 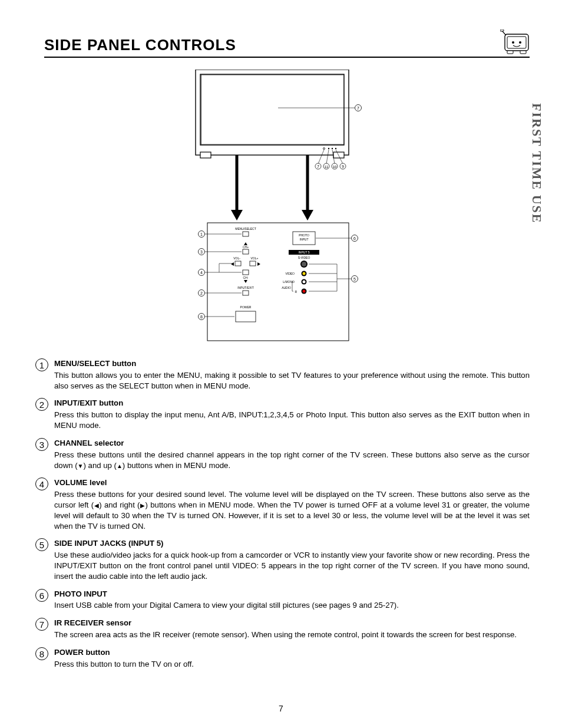 What do you see at coordinates (292, 460) in the screenshot?
I see `item-description: Press these buttons until the desired ch…` at bounding box center [292, 460].